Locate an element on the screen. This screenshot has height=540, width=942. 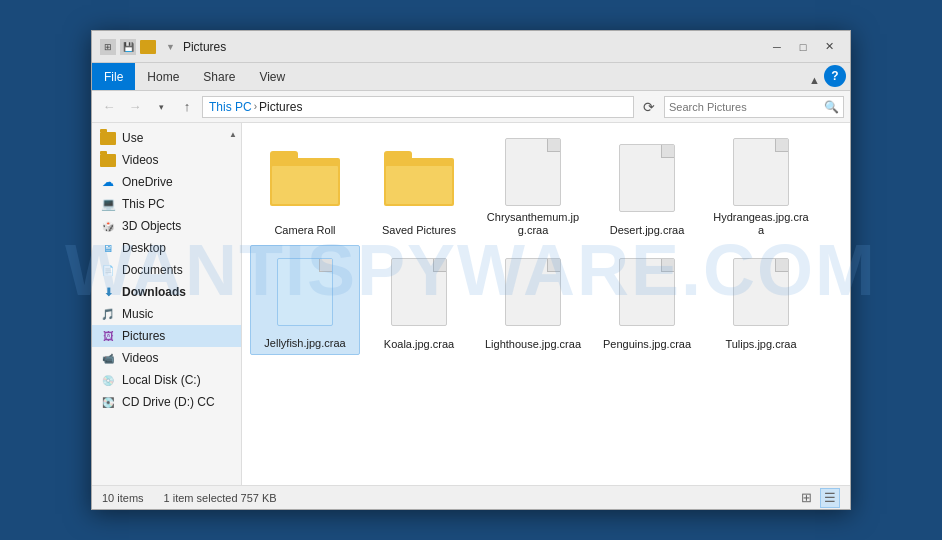
address-bar: ← → ▾ ↑ This PC › Pictures ⟳ 🔍 is located at coordinates (471, 107).